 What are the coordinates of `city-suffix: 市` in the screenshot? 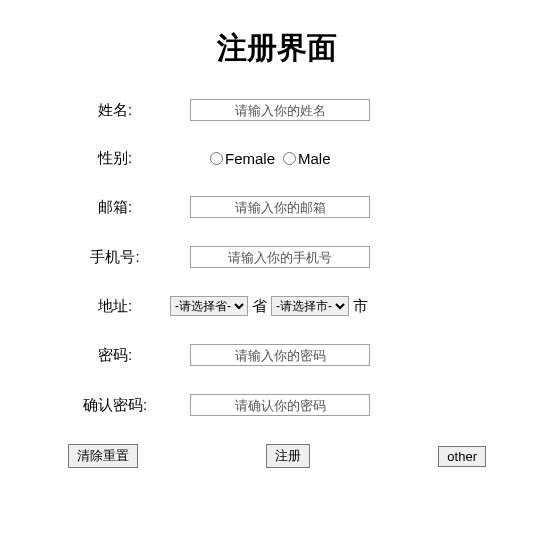 It's located at (360, 306).